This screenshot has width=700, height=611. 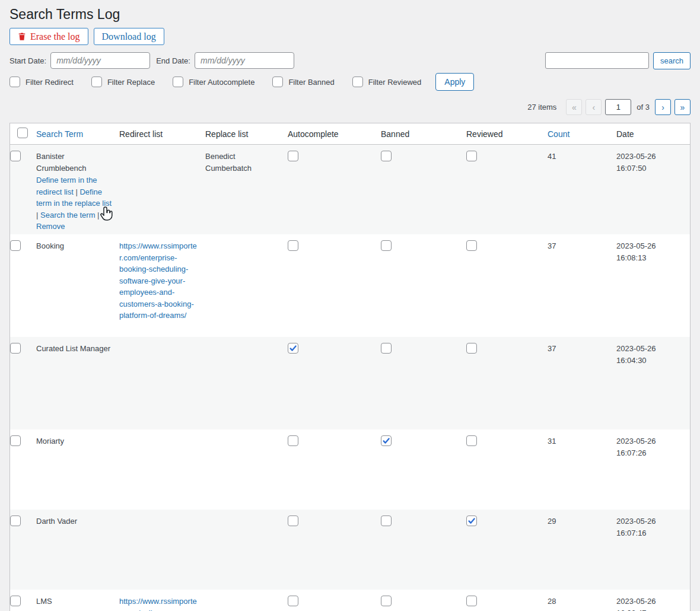 I want to click on next-page-button: ›, so click(x=663, y=107).